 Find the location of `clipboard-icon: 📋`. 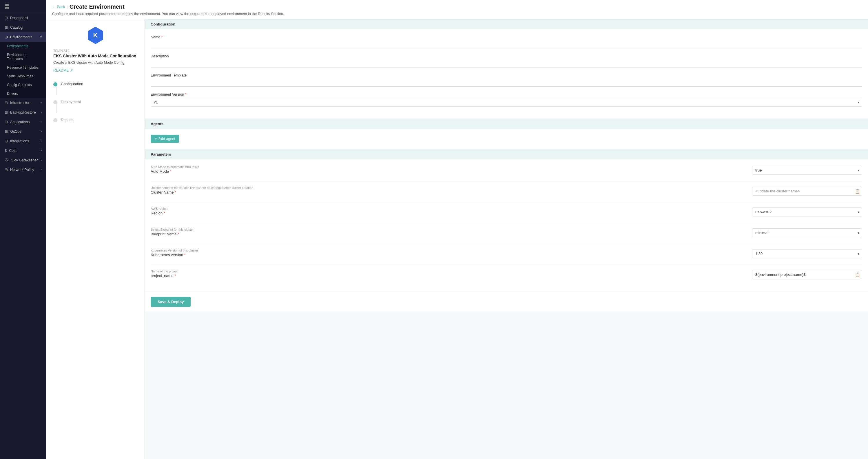

clipboard-icon: 📋 is located at coordinates (857, 275).